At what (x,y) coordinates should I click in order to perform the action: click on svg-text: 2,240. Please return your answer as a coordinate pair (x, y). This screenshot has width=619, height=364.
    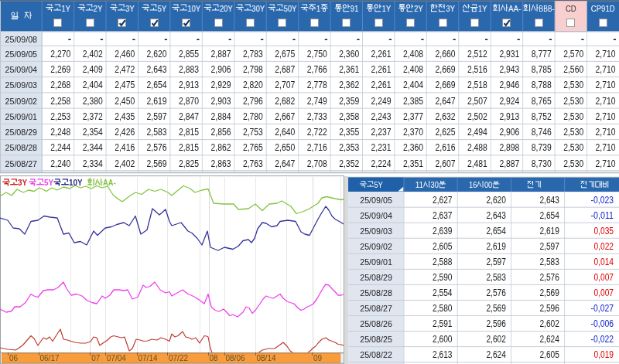
    Looking at the image, I should click on (60, 164).